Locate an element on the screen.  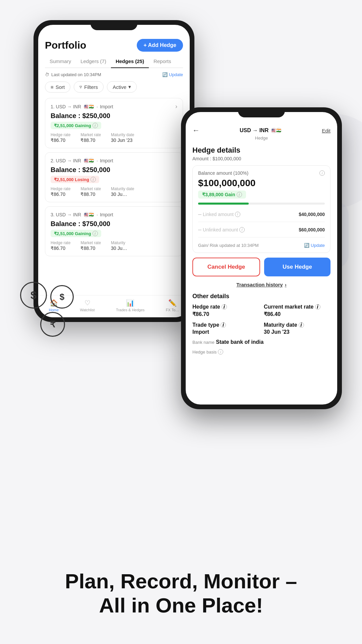
hedge-balance-1: Balance : $250,000 is located at coordinates (114, 116).